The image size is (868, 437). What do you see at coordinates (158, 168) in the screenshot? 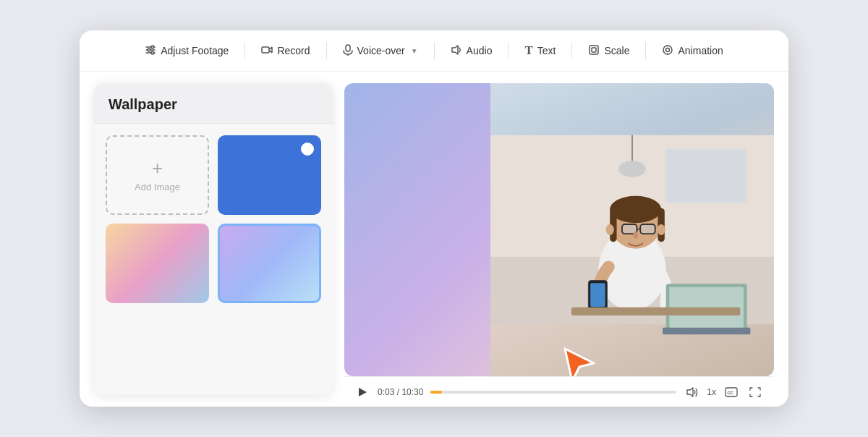
I see `add-image-plus-icon: +` at bounding box center [158, 168].